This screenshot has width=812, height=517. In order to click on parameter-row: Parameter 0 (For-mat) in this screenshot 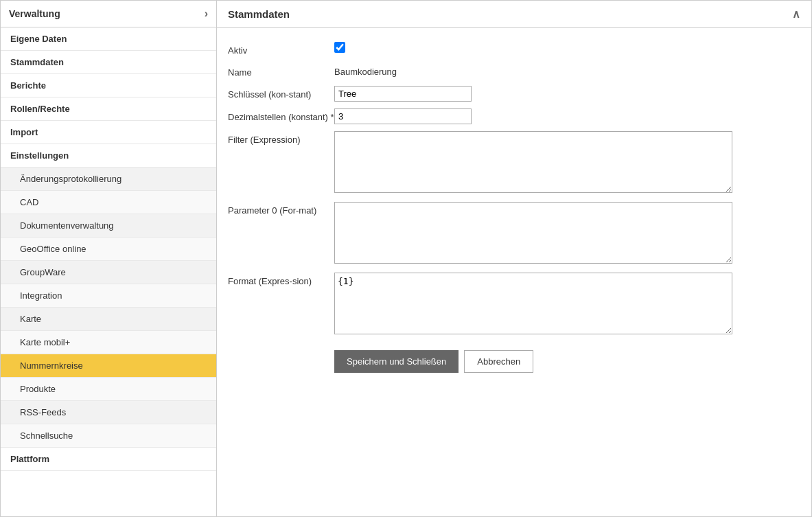, I will do `click(514, 233)`.